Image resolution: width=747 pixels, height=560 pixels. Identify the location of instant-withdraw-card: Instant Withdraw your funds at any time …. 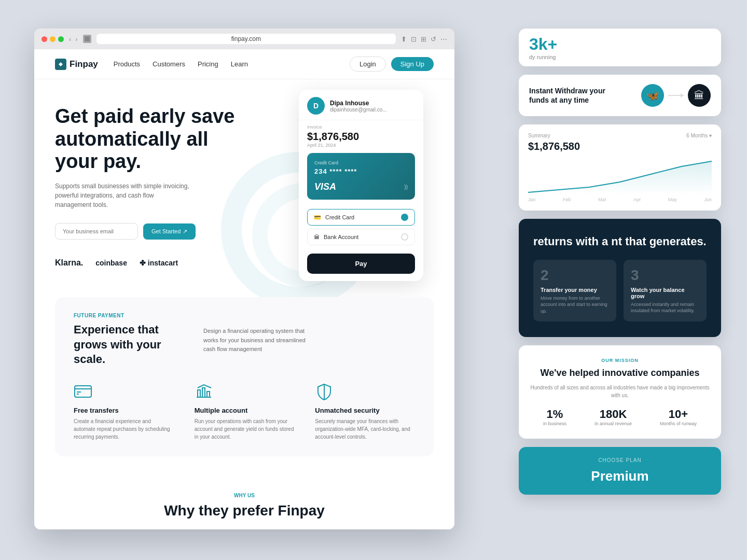
(620, 95).